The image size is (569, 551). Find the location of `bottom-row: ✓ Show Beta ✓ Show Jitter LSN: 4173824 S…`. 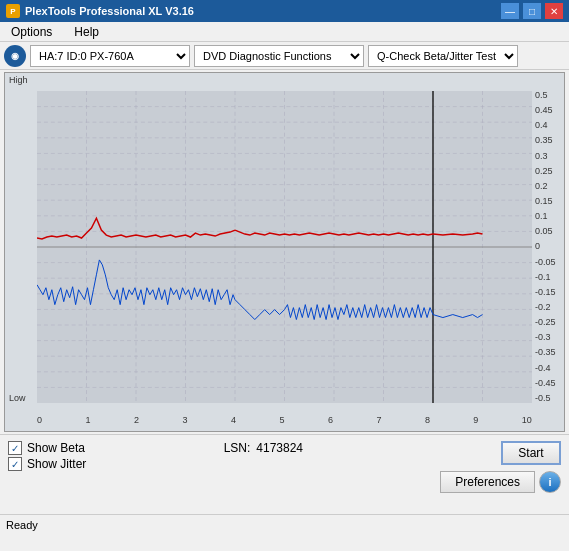

bottom-row: ✓ Show Beta ✓ Show Jitter LSN: 4173824 S… is located at coordinates (284, 467).